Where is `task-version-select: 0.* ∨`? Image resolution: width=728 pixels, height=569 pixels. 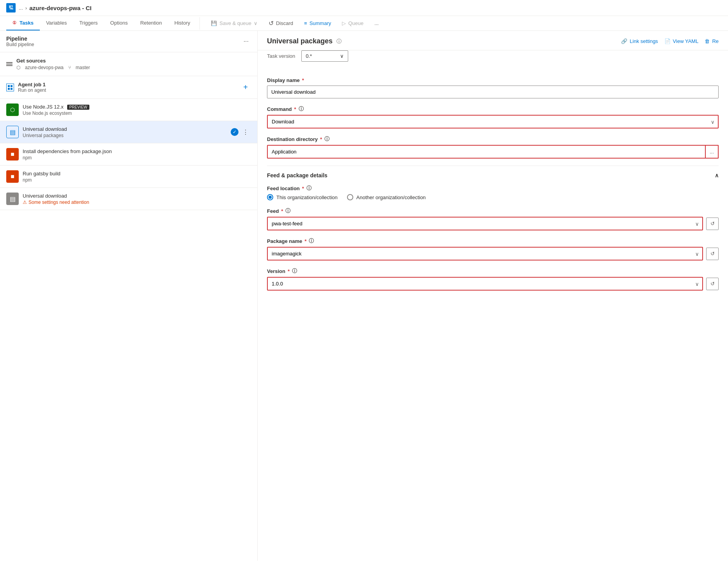
task-version-select: 0.* ∨ is located at coordinates (325, 56).